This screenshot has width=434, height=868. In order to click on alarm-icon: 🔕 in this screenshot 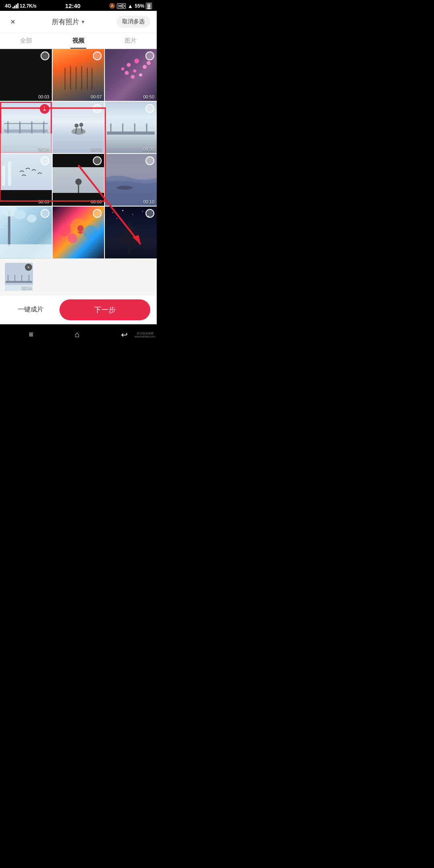, I will do `click(112, 6)`.